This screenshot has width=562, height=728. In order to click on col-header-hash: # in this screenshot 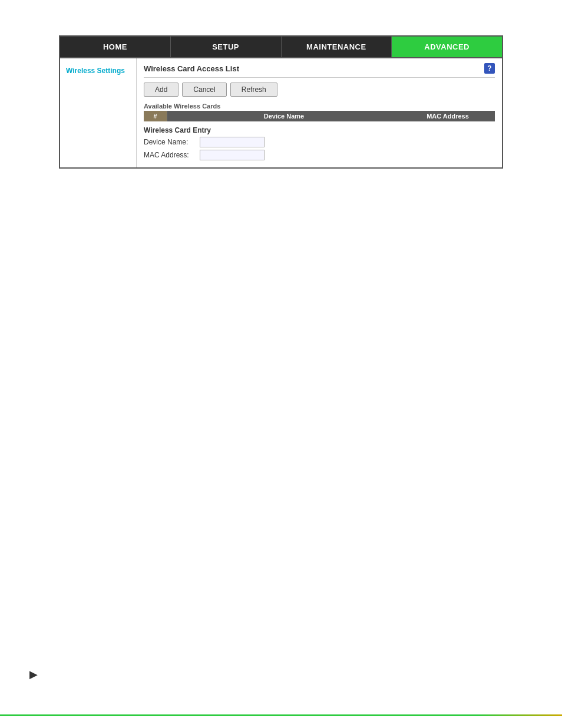, I will do `click(156, 116)`.